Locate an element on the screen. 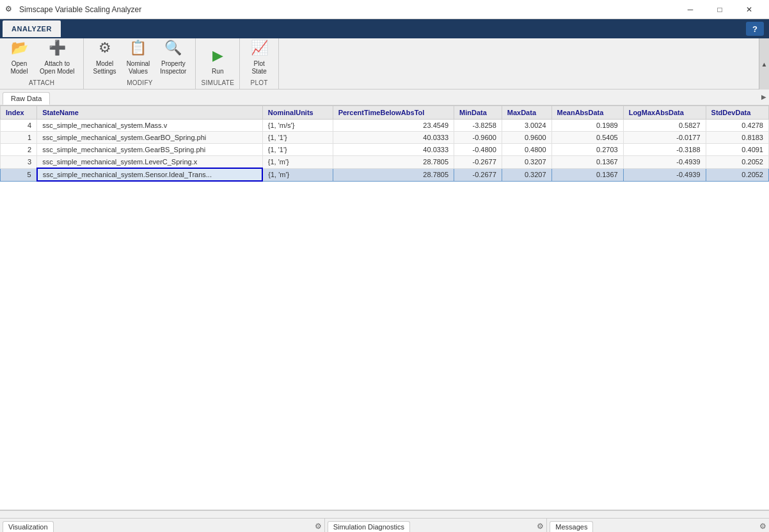 The height and width of the screenshot is (532, 769). nominal-icon: 📋 is located at coordinates (138, 48).